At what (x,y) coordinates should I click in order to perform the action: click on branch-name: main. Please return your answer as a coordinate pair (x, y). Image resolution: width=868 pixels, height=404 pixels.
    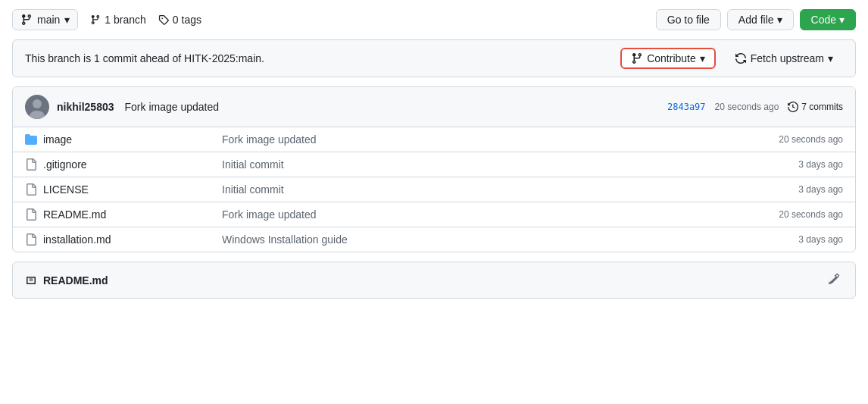
    Looking at the image, I should click on (48, 20).